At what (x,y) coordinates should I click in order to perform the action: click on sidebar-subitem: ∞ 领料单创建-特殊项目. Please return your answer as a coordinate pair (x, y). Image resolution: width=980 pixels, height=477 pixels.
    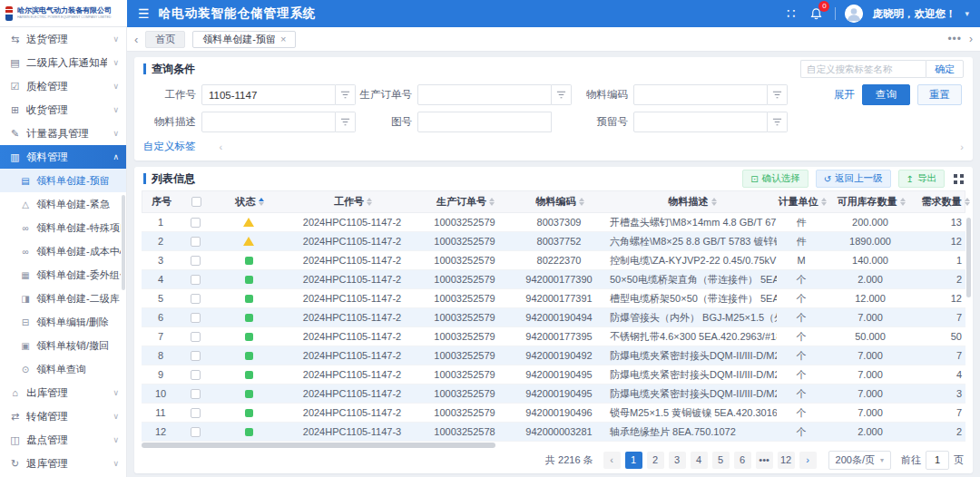
    Looking at the image, I should click on (64, 228).